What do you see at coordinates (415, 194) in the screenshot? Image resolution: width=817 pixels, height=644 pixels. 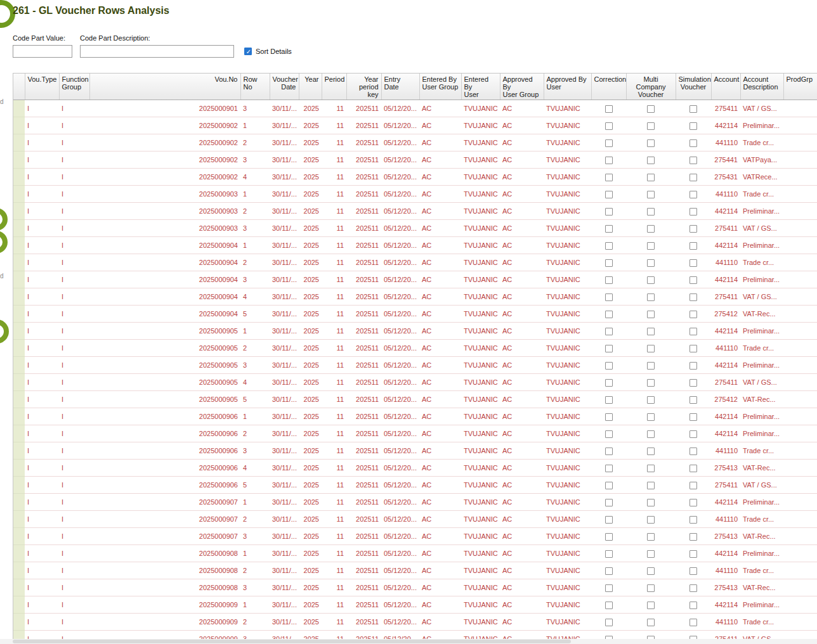 I see `table-row: II2025000903130/11/...20251120251105/12/…` at bounding box center [415, 194].